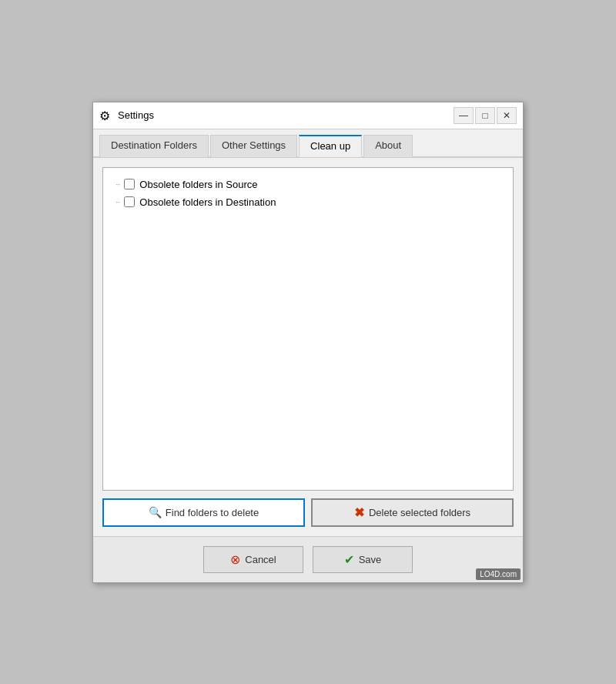 This screenshot has height=684, width=616. What do you see at coordinates (420, 513) in the screenshot?
I see `delete-button-label: Delete selected folders` at bounding box center [420, 513].